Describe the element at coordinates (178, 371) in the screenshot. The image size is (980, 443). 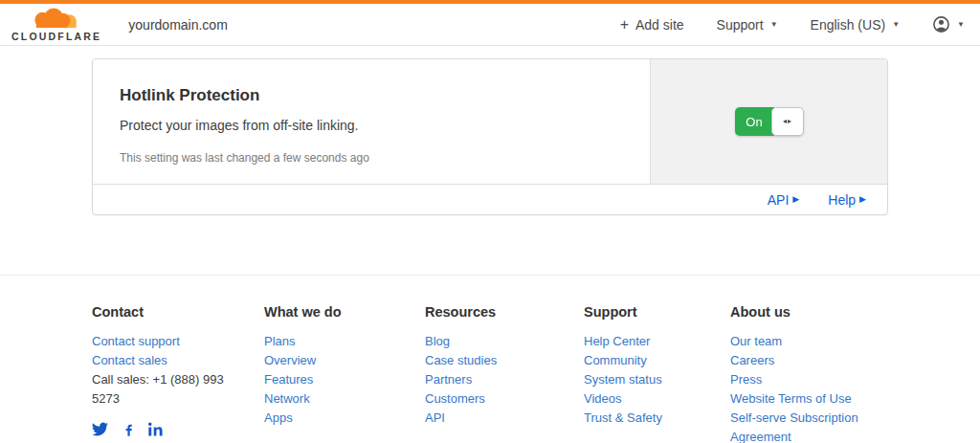
I see `footer-column: Contact Contact supportContact salesCall…` at that location.